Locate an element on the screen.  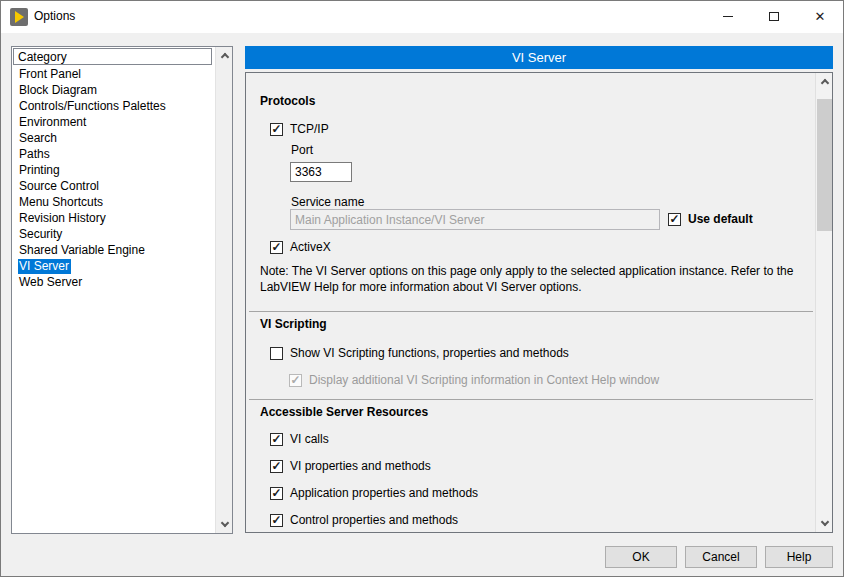
port-label: Port is located at coordinates (302, 150).